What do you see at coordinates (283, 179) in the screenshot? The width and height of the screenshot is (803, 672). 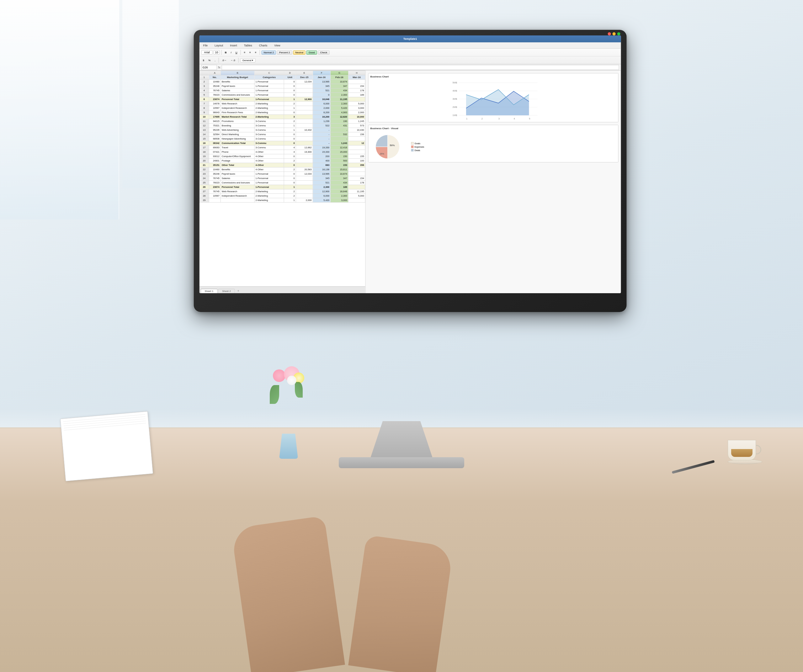 I see `spreadsheet-scroll-area: A B C D E F G H` at bounding box center [283, 179].